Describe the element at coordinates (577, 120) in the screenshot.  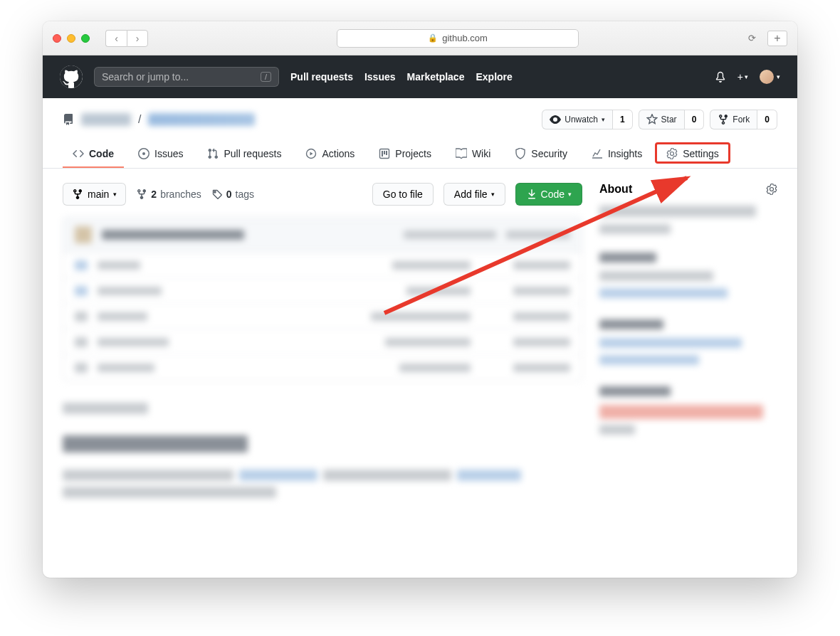
I see `unwatch-button: Unwatch ▾` at that location.